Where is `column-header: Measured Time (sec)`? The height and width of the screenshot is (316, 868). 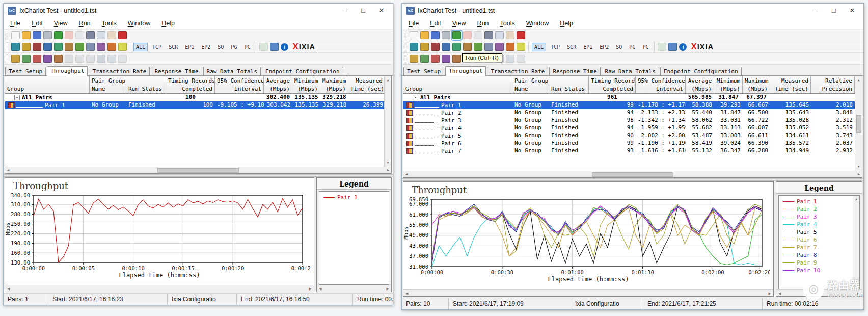
column-header: Measured Time (sec) is located at coordinates (791, 85).